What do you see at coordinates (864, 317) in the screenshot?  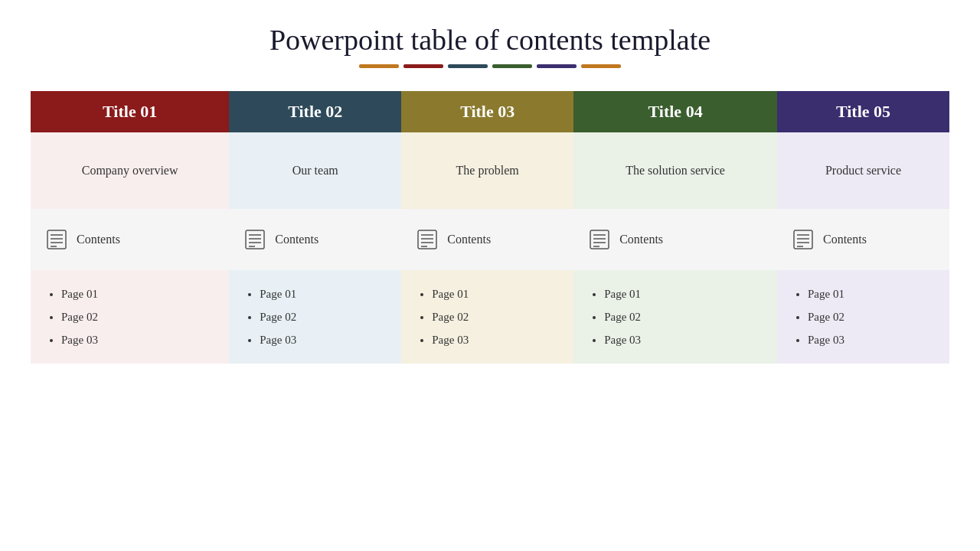 I see `col5-pages: Page 01 Page 02 Page 03` at bounding box center [864, 317].